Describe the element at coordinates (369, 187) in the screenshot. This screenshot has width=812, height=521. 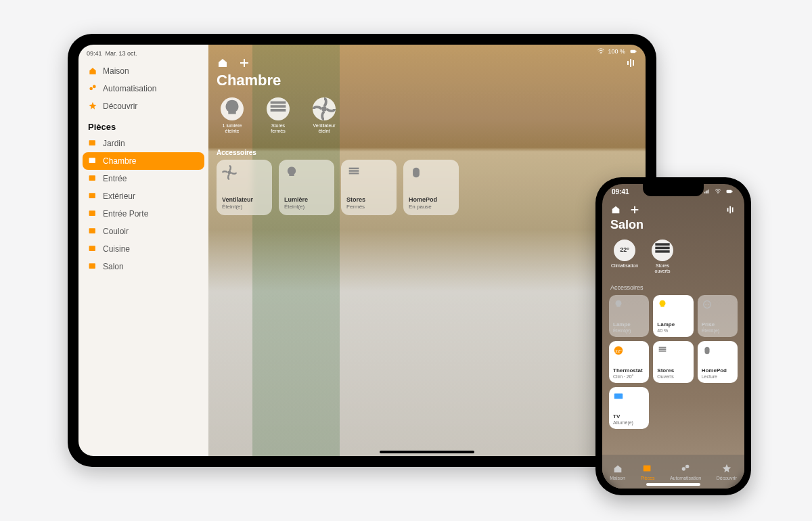
I see `accessory-tile-stores: Stores Fermés` at that location.